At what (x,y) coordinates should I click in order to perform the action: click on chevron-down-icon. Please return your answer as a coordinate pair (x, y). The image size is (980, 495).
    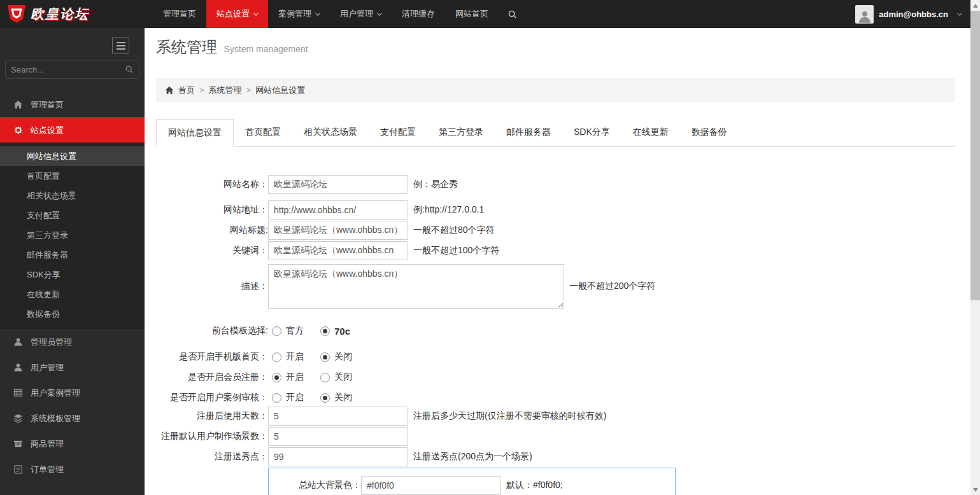
    Looking at the image, I should click on (318, 13).